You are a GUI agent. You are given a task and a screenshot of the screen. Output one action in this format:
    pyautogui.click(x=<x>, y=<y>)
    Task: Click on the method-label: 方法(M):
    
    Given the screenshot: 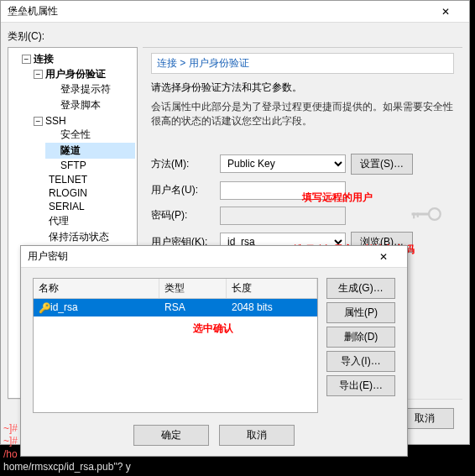 What is the action you would take?
    pyautogui.click(x=183, y=165)
    